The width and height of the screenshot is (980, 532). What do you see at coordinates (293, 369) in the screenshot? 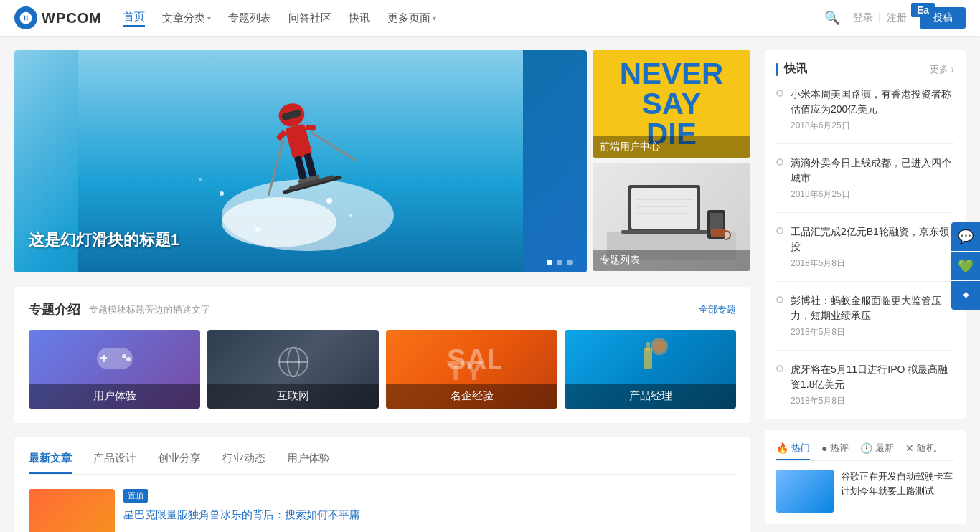
I see `topic-card-internet: 互联网` at bounding box center [293, 369].